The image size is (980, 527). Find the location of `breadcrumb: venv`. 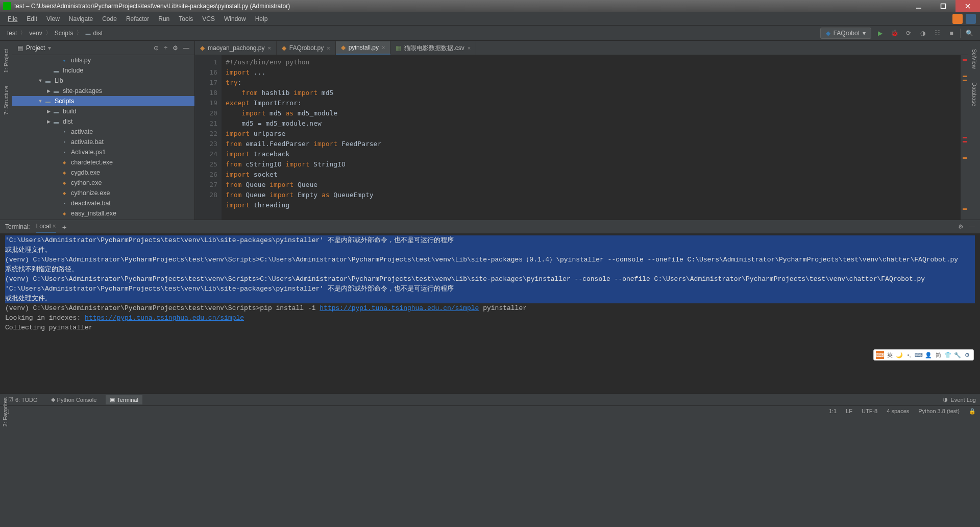

breadcrumb: venv is located at coordinates (36, 33).